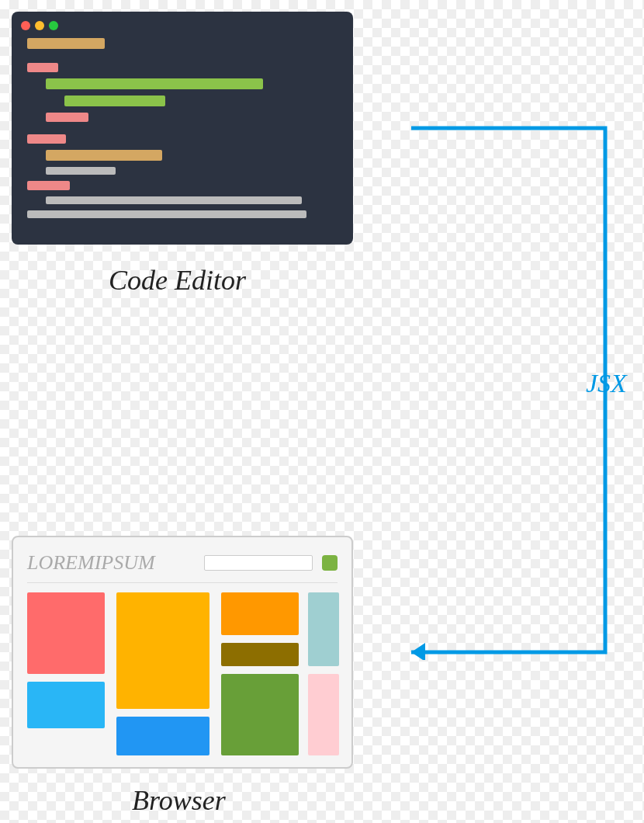 This screenshot has width=644, height=823. Describe the element at coordinates (330, 563) in the screenshot. I see `search-button-icon` at that location.